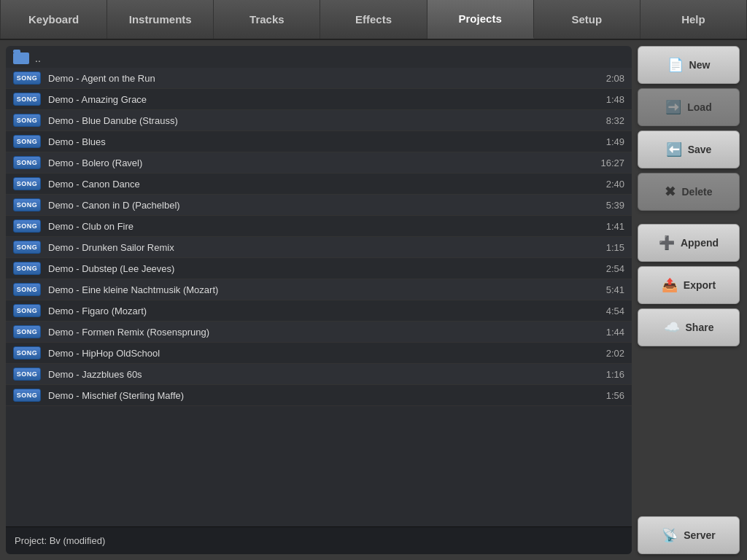 Image resolution: width=747 pixels, height=560 pixels. What do you see at coordinates (613, 163) in the screenshot?
I see `song-duration: 16:27` at bounding box center [613, 163].